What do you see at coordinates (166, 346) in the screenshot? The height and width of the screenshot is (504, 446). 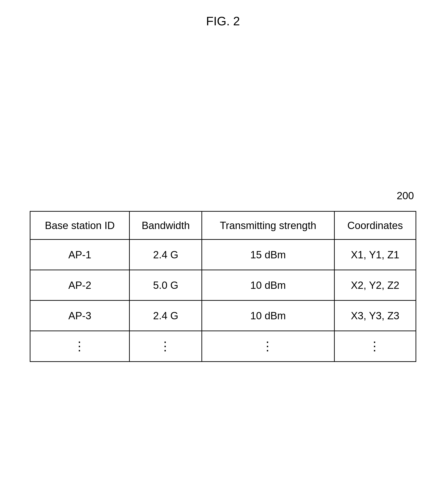 I see `cell-ellipsis-2: ⋮` at bounding box center [166, 346].